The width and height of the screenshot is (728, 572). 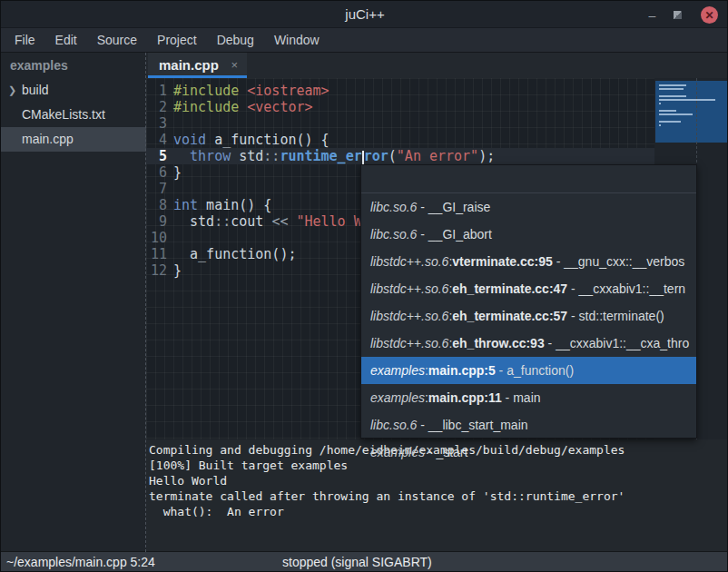 I want to click on titlebar: juCi++ – ✕, so click(x=365, y=15).